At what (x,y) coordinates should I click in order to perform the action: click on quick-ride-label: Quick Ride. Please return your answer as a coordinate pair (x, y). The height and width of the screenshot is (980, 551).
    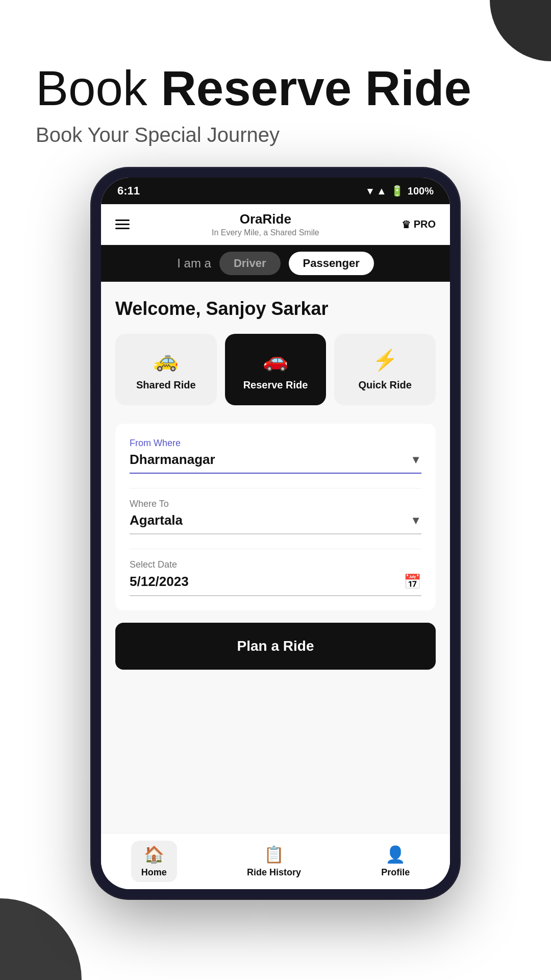
    Looking at the image, I should click on (385, 385).